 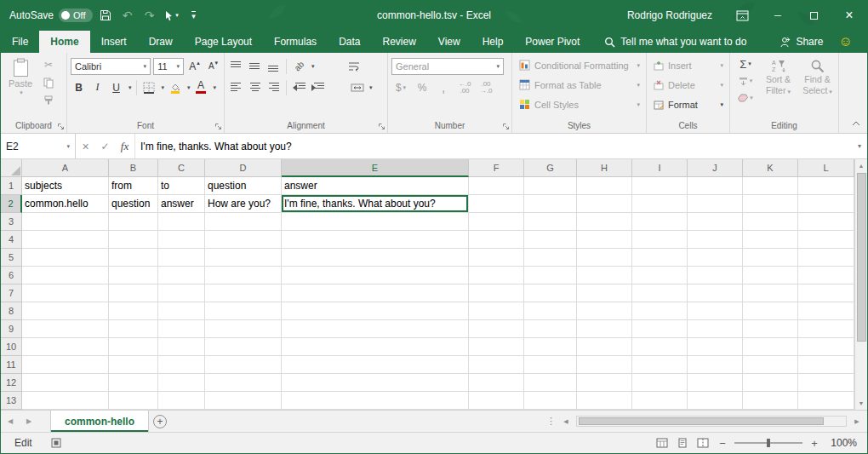 What do you see at coordinates (817, 87) in the screenshot?
I see `find-select-button: Find & Select▾` at bounding box center [817, 87].